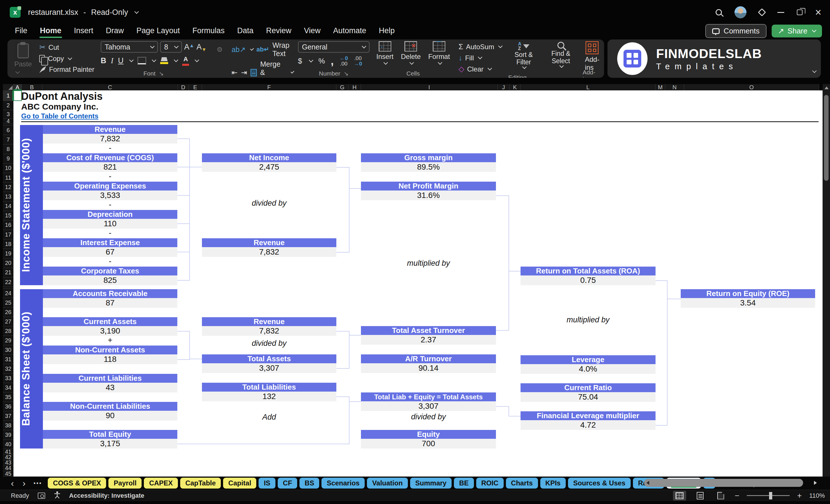 This screenshot has width=830, height=504. I want to click on tab-scroll-right-icon: ›, so click(24, 483).